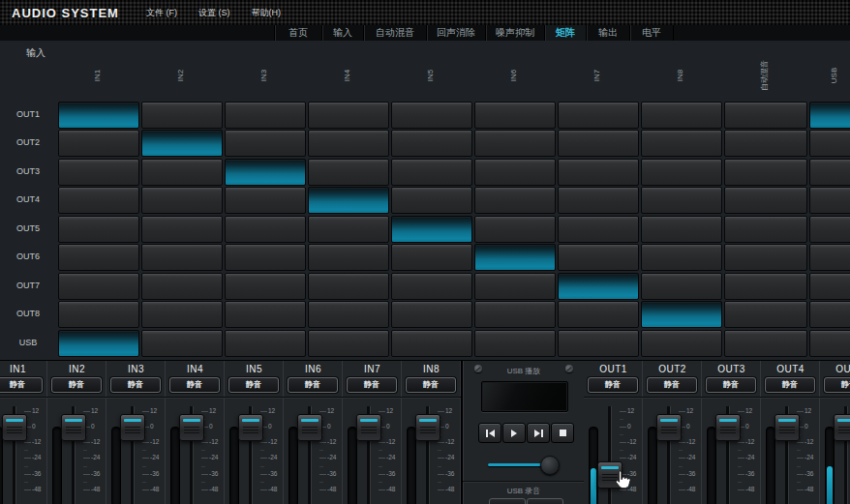 The width and height of the screenshot is (850, 504). What do you see at coordinates (349, 115) in the screenshot?
I see `matrix-cell-OUT1-IN4` at bounding box center [349, 115].